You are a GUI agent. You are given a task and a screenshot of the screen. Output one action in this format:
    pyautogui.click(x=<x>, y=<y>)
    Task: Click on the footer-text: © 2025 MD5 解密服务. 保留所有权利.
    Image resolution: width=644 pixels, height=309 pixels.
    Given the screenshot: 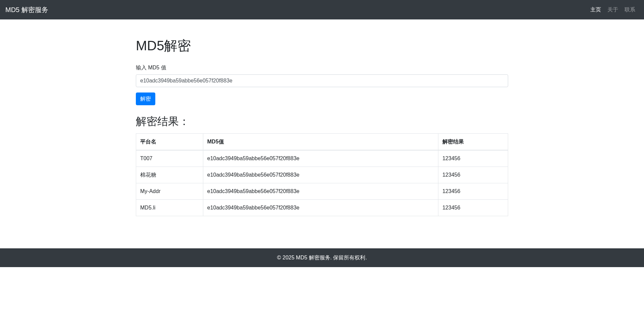 What is the action you would take?
    pyautogui.click(x=322, y=258)
    